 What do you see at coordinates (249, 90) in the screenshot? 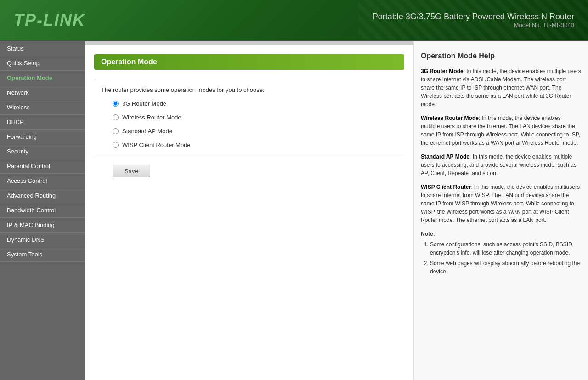
I see `intro-text: The router provides some operation modes…` at bounding box center [249, 90].